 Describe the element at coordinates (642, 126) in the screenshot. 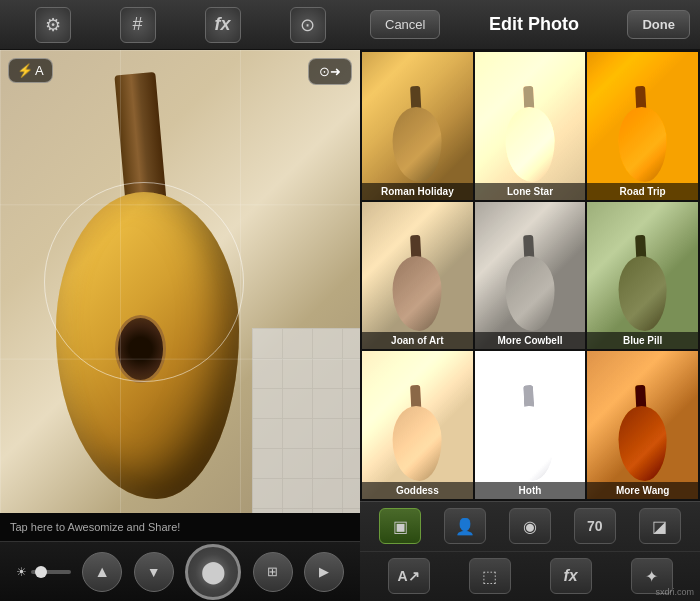

I see `filter-road-trip: Road Trip` at that location.